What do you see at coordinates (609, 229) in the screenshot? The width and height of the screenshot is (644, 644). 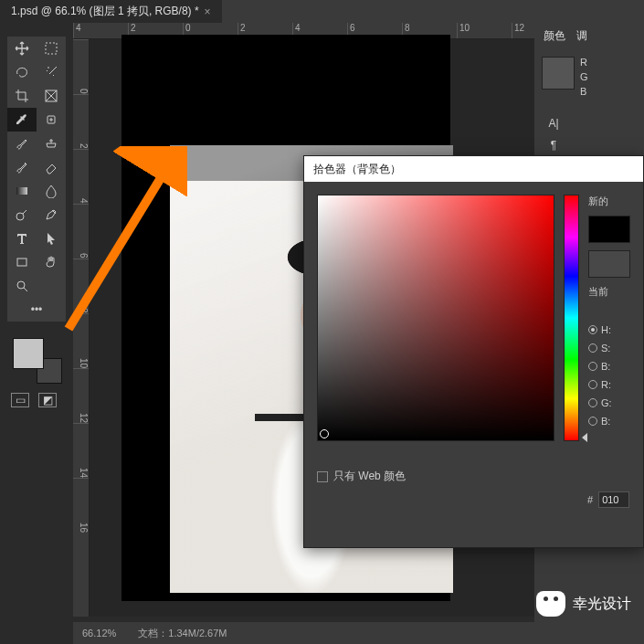 I see `new-color-swatch` at bounding box center [609, 229].